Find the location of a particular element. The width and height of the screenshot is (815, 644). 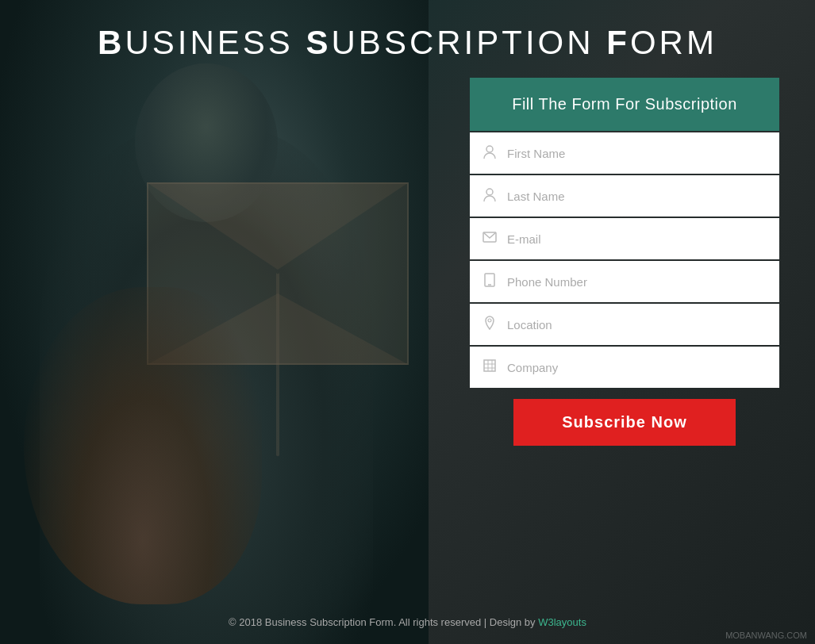

location-icon is located at coordinates (490, 324).